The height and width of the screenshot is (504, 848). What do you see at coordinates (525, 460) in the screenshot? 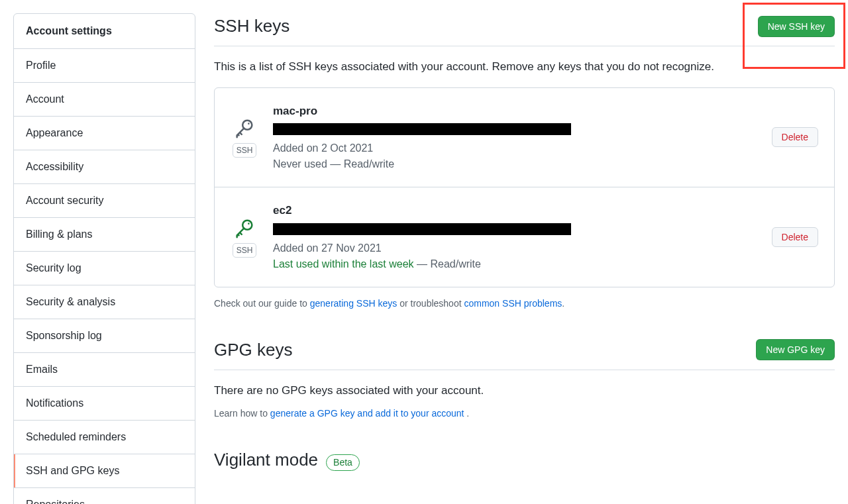
I see `vigilant-mode-header: Vigilant mode Beta` at bounding box center [525, 460].